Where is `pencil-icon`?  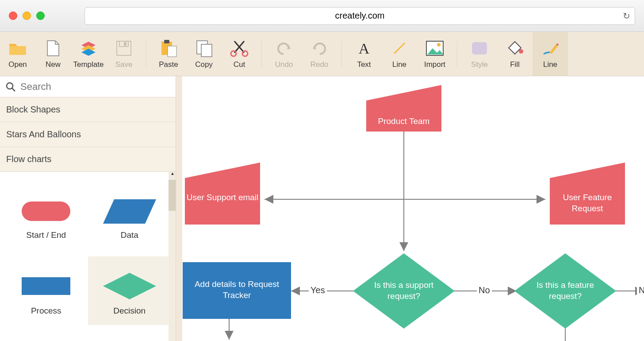 pencil-icon is located at coordinates (550, 48).